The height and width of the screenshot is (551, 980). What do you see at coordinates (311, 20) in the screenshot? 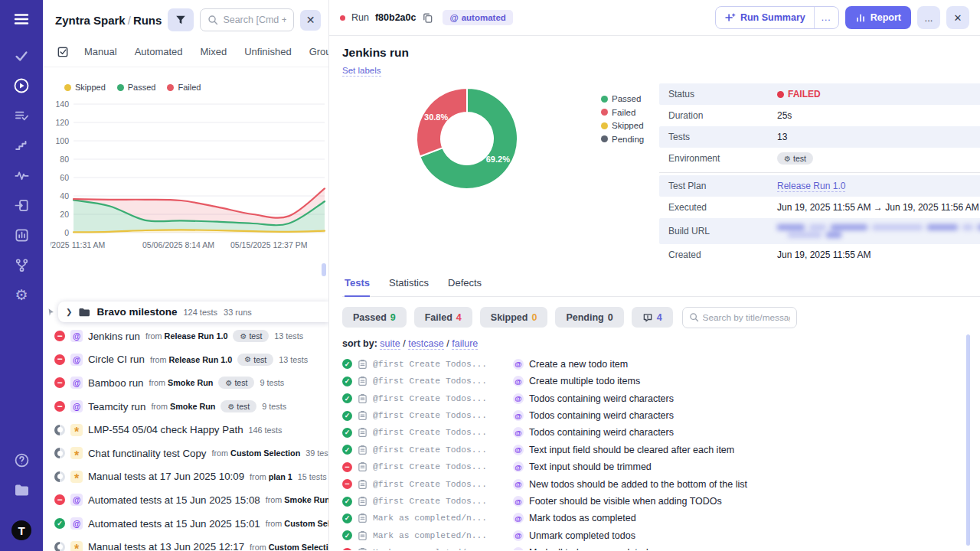
I see `close-panel-button: ✕` at bounding box center [311, 20].